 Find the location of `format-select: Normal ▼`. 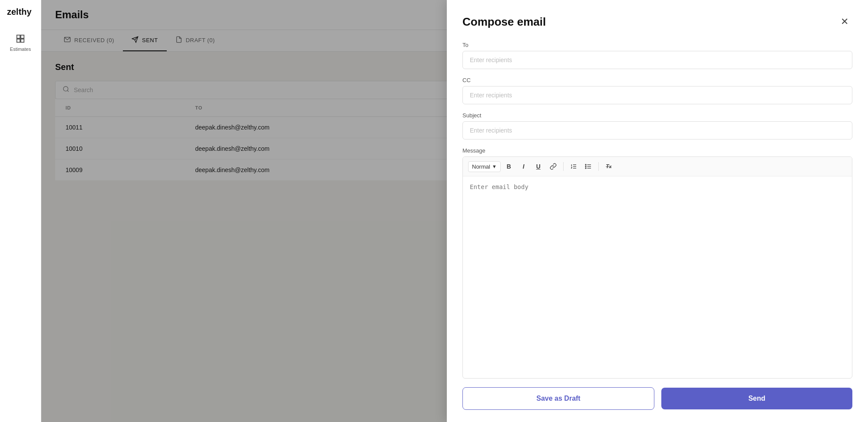

format-select: Normal ▼ is located at coordinates (485, 167).